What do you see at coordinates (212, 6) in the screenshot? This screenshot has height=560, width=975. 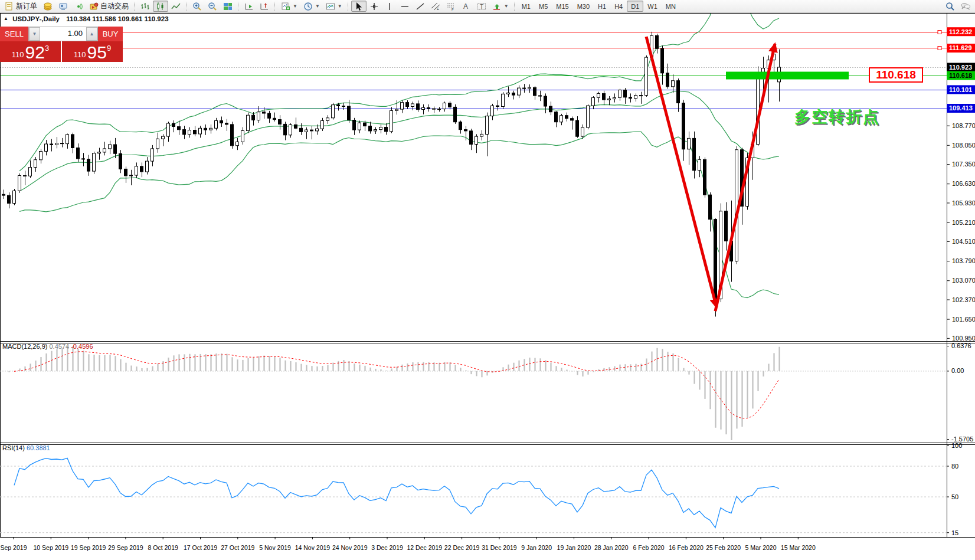 I see `zoom-out-icon` at bounding box center [212, 6].